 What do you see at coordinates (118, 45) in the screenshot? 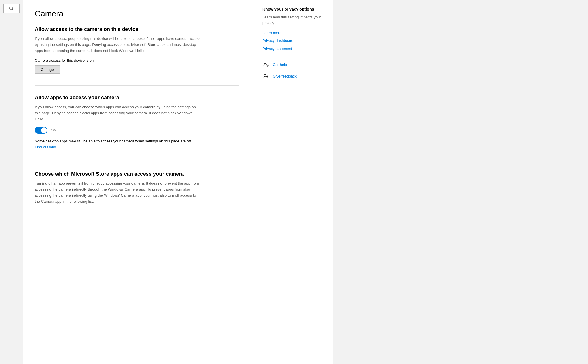
I see `section-device-access-desc: If you allow access, people using this d…` at bounding box center [118, 45].